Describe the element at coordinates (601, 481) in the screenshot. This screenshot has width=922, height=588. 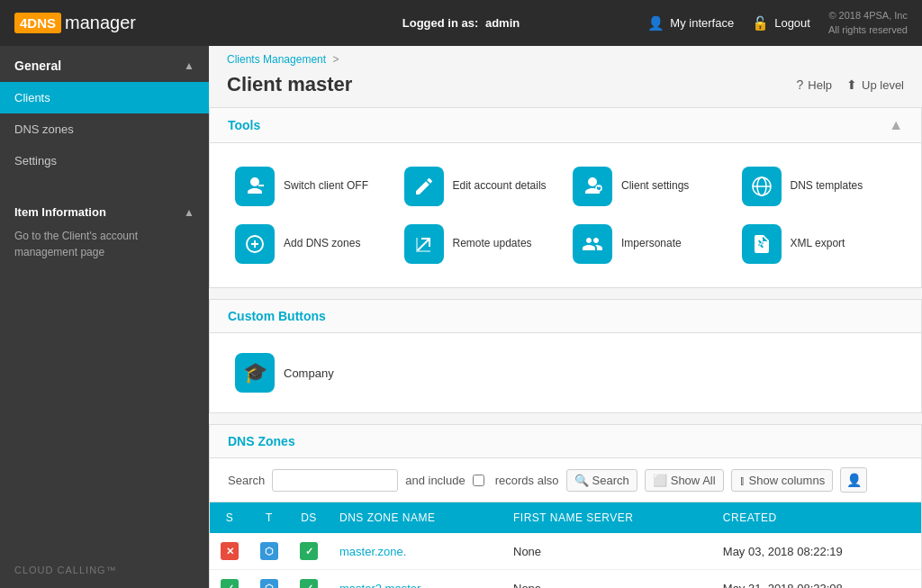
I see `search-button: 🔍 Search` at that location.